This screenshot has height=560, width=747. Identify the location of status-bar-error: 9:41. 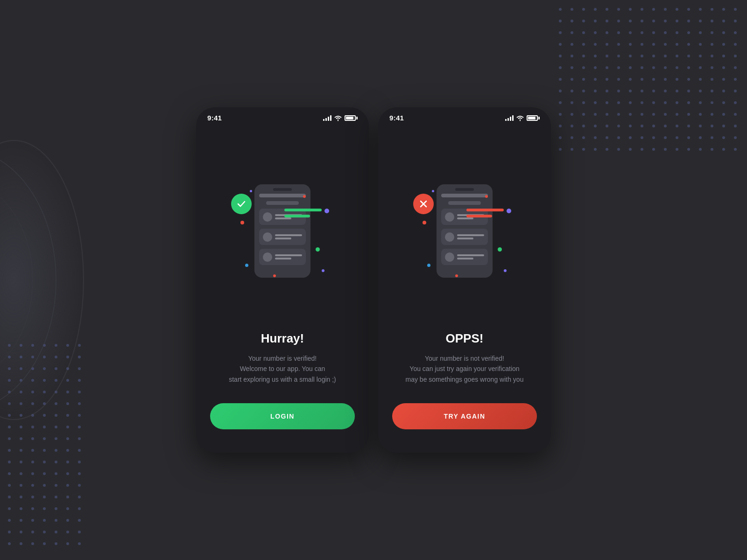
(465, 115).